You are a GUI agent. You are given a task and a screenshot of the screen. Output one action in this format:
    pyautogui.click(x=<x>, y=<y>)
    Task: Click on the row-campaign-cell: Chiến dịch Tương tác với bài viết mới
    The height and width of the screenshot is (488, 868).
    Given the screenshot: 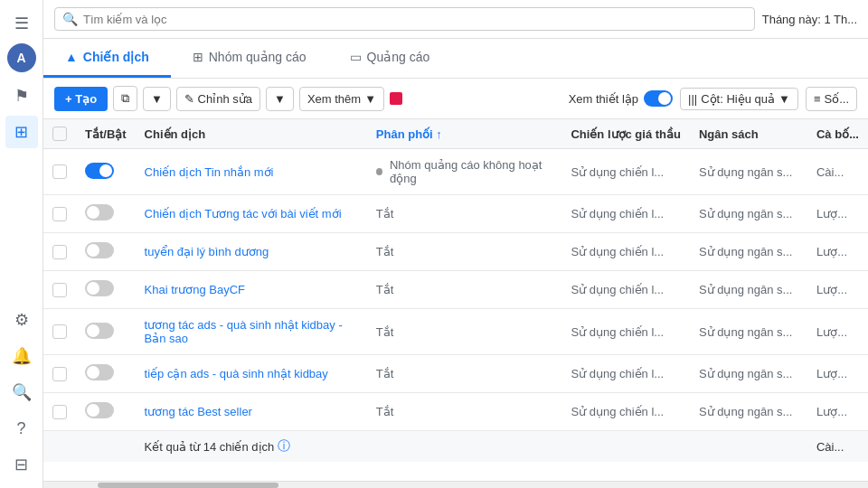 What is the action you would take?
    pyautogui.click(x=251, y=214)
    